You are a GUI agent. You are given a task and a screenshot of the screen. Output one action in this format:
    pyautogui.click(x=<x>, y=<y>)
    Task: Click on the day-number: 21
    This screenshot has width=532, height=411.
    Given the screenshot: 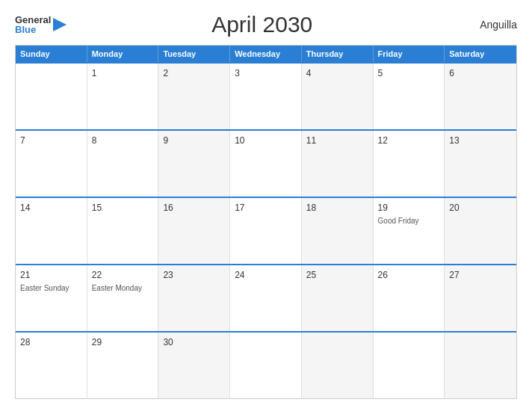 What is the action you would take?
    pyautogui.click(x=51, y=275)
    